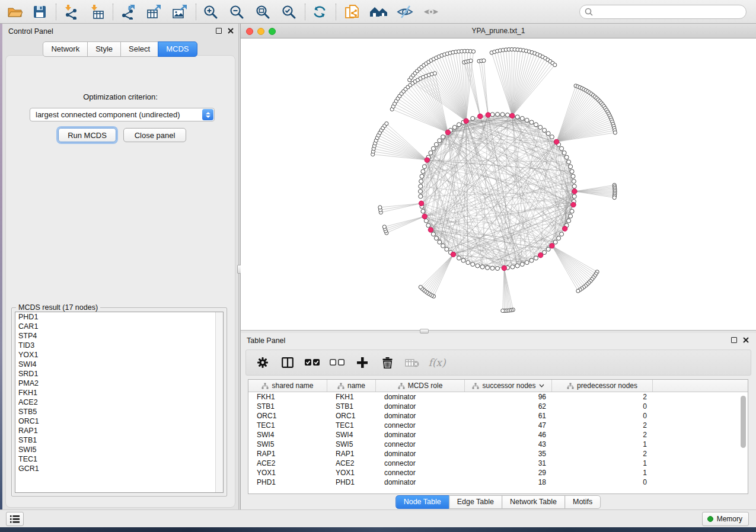 The image size is (756, 532). What do you see at coordinates (119, 355) in the screenshot?
I see `mcds-result-item: YOX1` at bounding box center [119, 355].